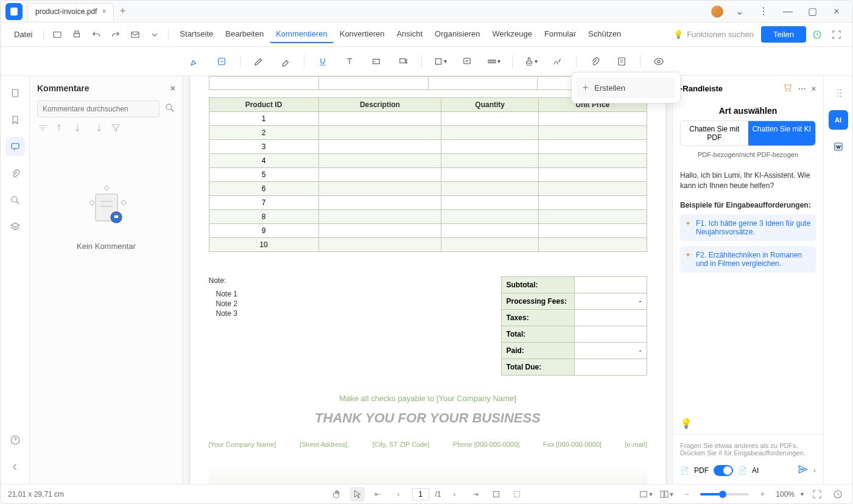 This screenshot has height=504, width=853. I want to click on hand-tool-icon, so click(336, 494).